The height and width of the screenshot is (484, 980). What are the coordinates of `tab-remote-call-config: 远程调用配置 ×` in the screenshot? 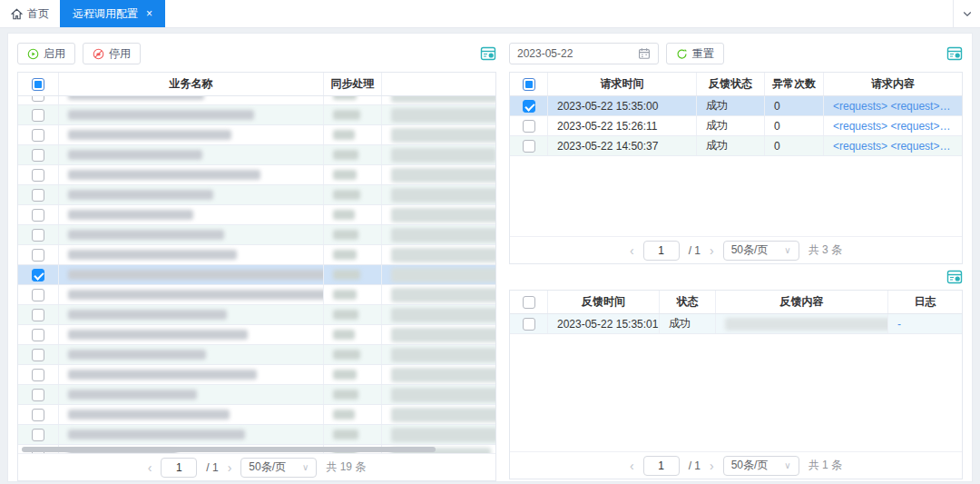 It's located at (113, 14).